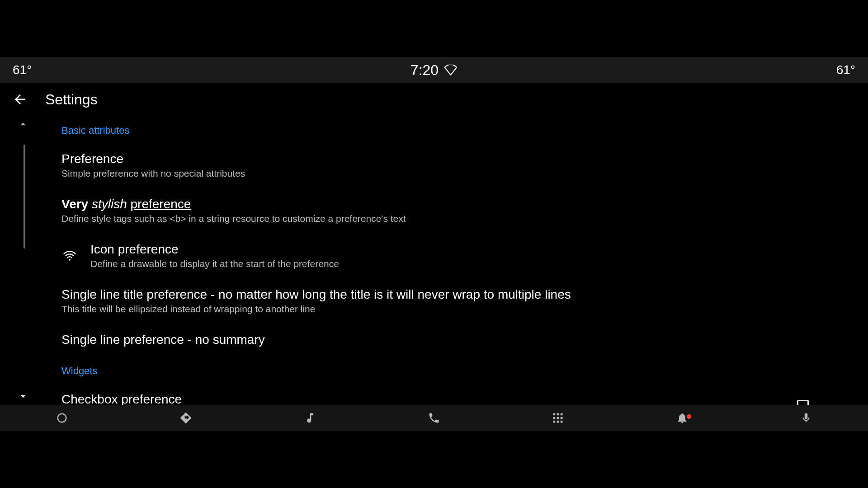 The width and height of the screenshot is (868, 488). What do you see at coordinates (23, 124) in the screenshot?
I see `scroll-up-button` at bounding box center [23, 124].